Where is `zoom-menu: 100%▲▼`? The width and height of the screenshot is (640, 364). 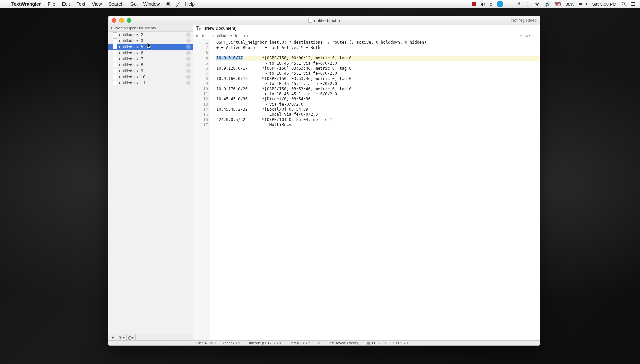
zoom-menu: 100%▲▼ is located at coordinates (401, 343).